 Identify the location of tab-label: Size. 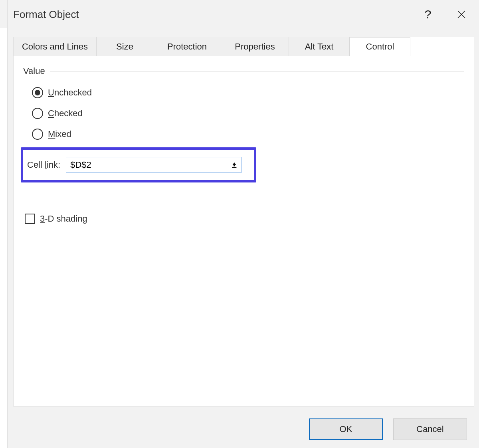
(125, 47).